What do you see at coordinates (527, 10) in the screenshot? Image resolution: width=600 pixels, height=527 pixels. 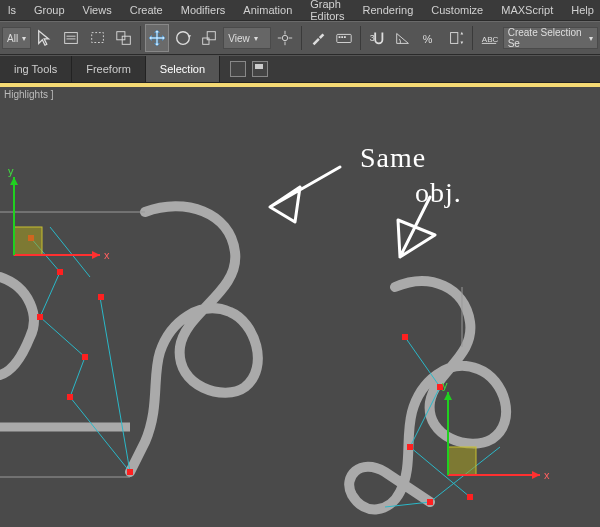 I see `menu-maxscript: MAXScript` at bounding box center [527, 10].